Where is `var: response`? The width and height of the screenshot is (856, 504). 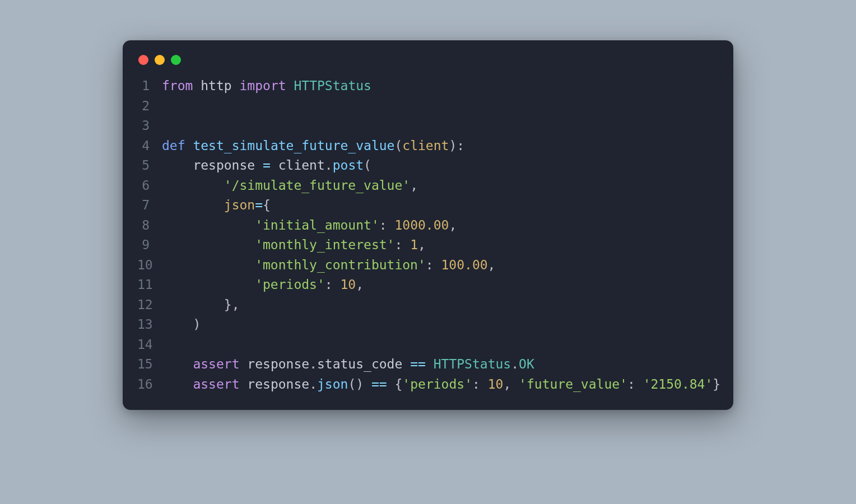 var: response is located at coordinates (212, 165).